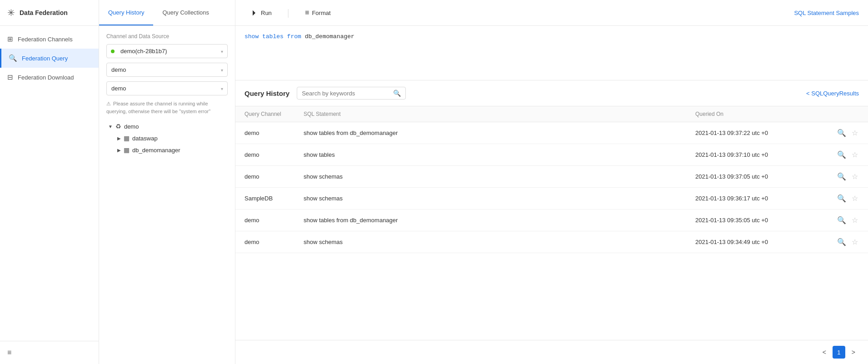 Image resolution: width=868 pixels, height=364 pixels. Describe the element at coordinates (499, 133) in the screenshot. I see `row-sql-0: show tables from db_demomanager` at that location.